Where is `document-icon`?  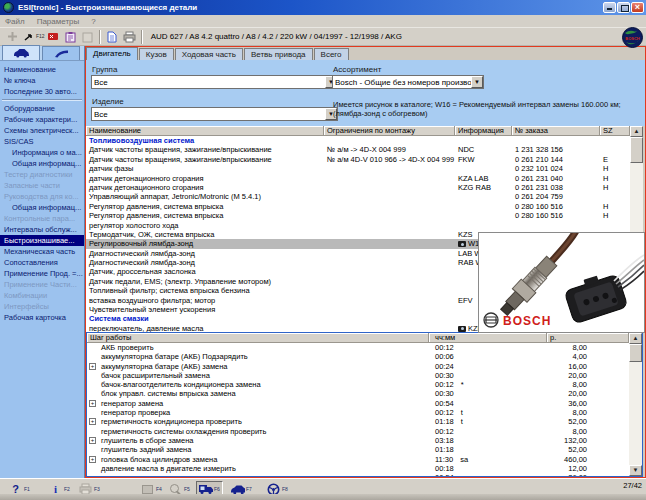 document-icon is located at coordinates (112, 37).